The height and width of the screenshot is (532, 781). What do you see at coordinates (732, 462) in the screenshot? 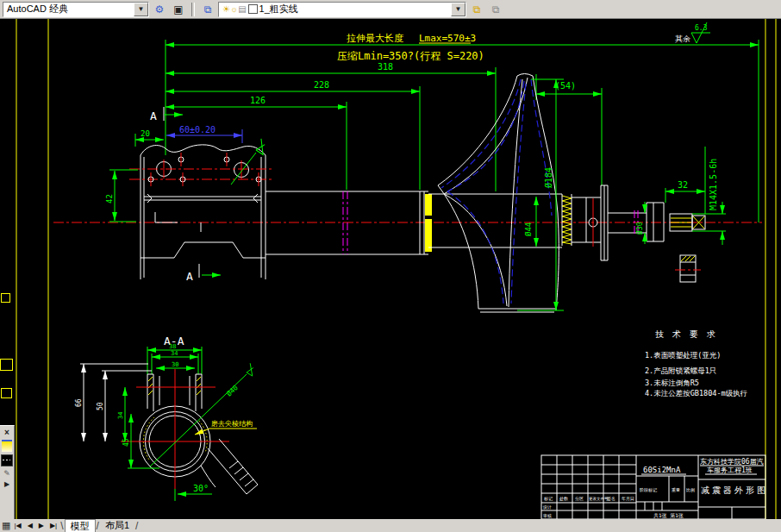
I see `org-line1: 东方科技学院06届汽` at bounding box center [732, 462].